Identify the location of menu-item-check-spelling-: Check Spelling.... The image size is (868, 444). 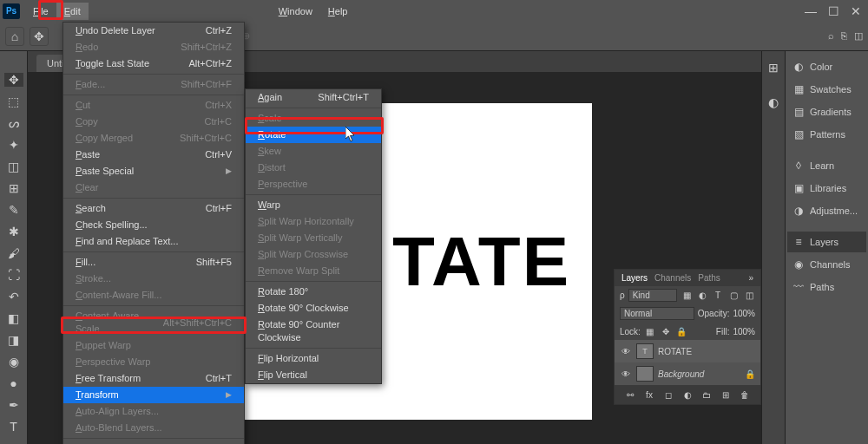
(154, 225).